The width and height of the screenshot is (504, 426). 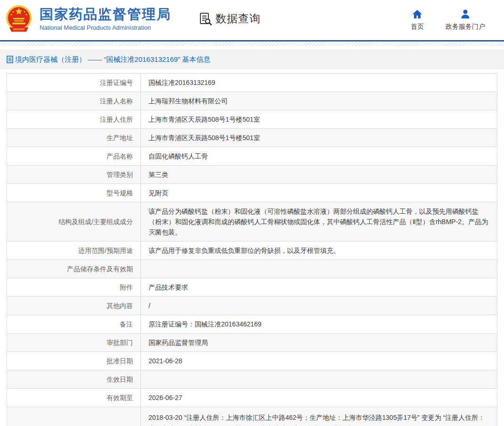 What do you see at coordinates (252, 398) in the screenshot?
I see `table-row: 有效期至 2026-06-27` at bounding box center [252, 398].